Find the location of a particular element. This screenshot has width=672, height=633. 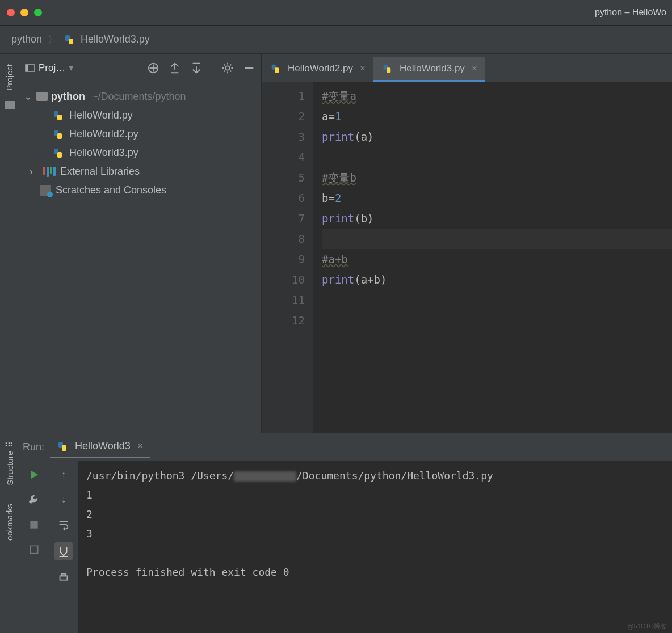

project-tree: ⌄ python ~/Documents/python HelloWorld.p… is located at coordinates (140, 143).